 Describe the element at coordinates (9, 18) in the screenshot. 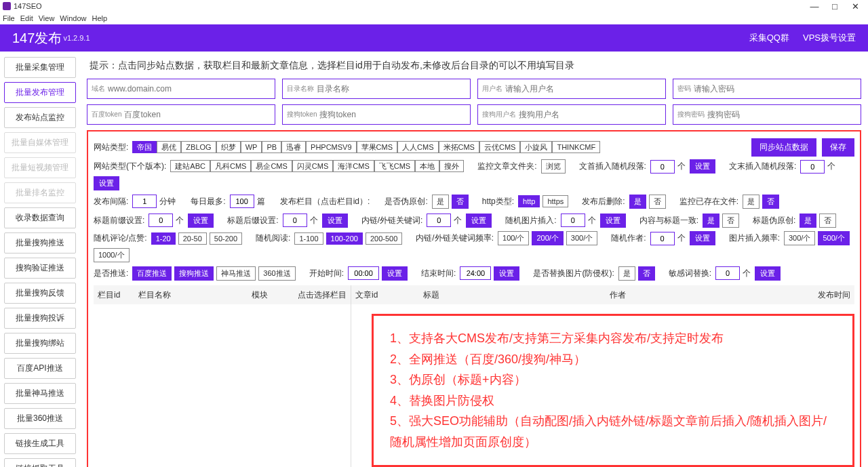

I see `menu-file: File` at that location.